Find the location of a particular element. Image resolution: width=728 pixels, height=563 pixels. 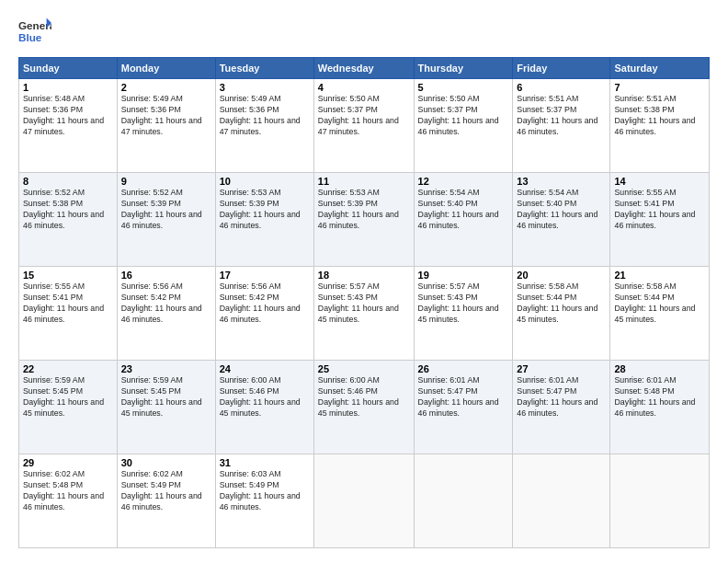

cell-day-number: 20 is located at coordinates (561, 275).